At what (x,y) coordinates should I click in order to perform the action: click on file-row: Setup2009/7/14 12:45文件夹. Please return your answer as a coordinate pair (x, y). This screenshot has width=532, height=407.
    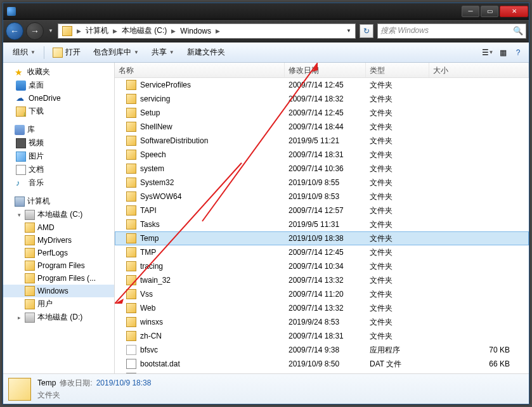
    Looking at the image, I should click on (322, 113).